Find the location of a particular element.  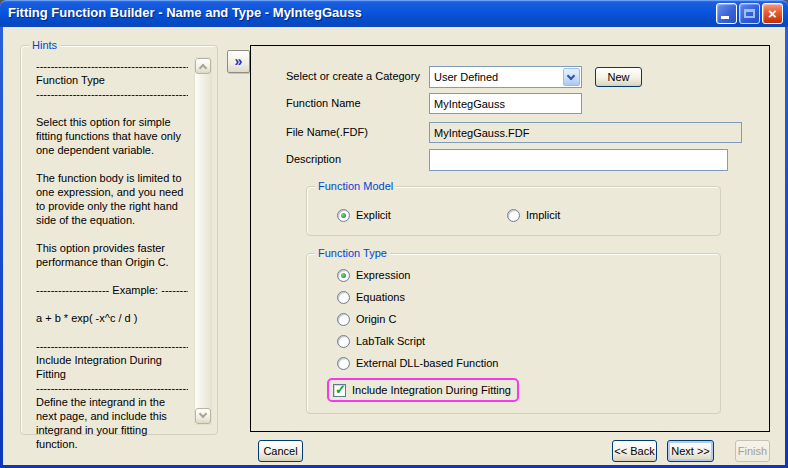

radio-expression: Expression is located at coordinates (374, 275).